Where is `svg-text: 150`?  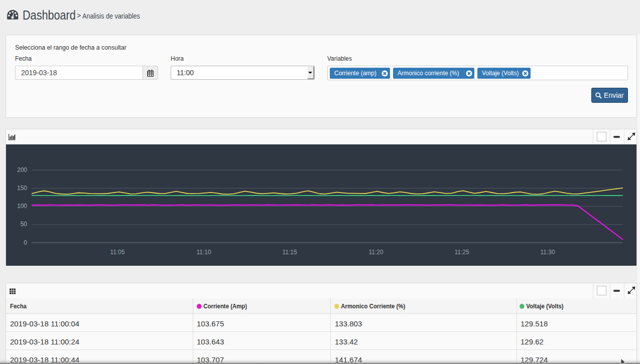
svg-text: 150 is located at coordinates (22, 188).